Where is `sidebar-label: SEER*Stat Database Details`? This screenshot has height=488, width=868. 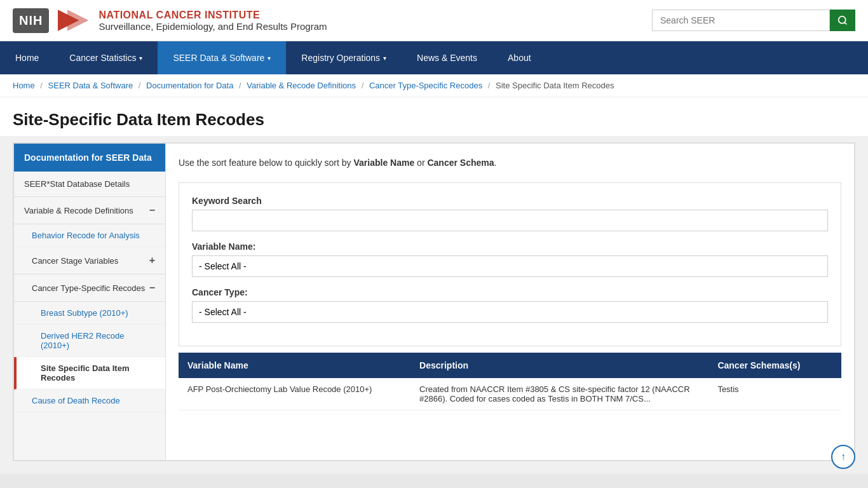
sidebar-label: SEER*Stat Database Details is located at coordinates (77, 184).